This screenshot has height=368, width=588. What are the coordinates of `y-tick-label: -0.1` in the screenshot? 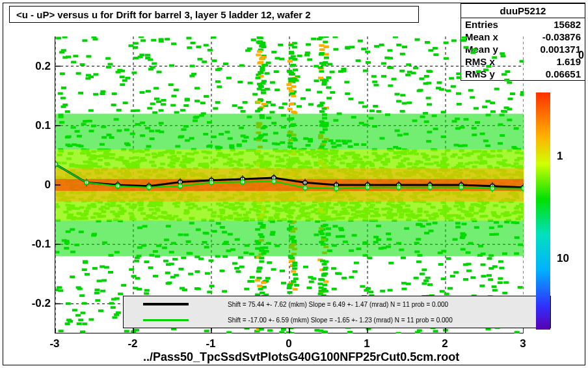 It's located at (31, 244).